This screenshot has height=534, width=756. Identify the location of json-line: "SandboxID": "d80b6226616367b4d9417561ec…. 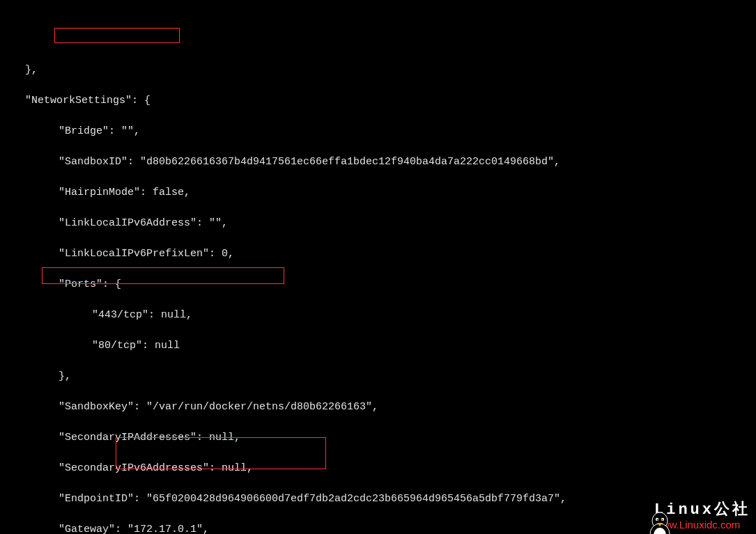
(378, 162).